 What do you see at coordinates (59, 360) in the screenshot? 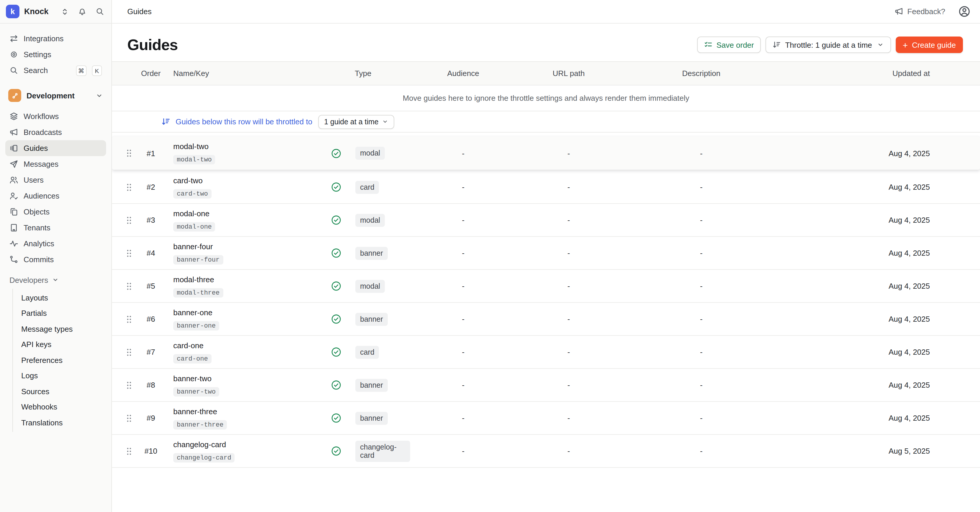
I see `sidebar-sub-item: Preferences` at bounding box center [59, 360].